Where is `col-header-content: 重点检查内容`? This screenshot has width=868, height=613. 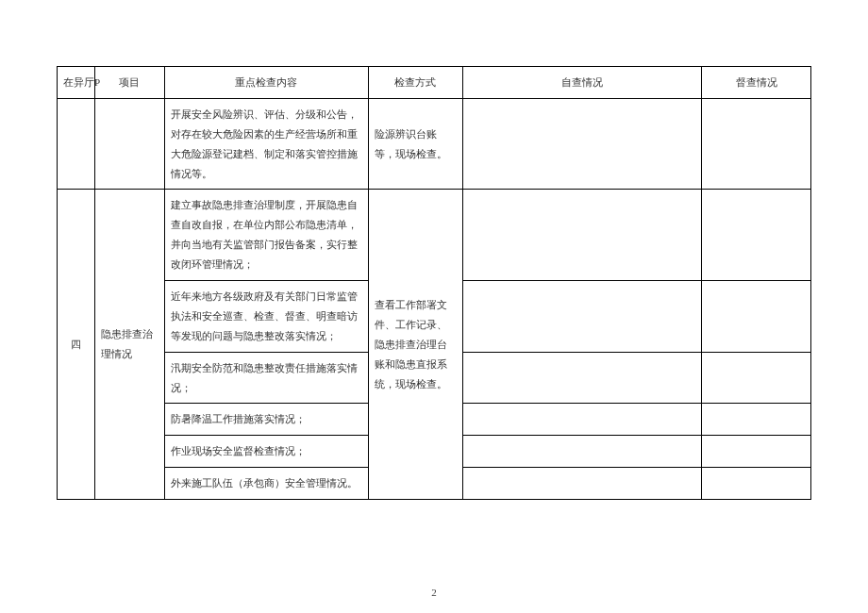
col-header-content: 重点检查内容 is located at coordinates (266, 83).